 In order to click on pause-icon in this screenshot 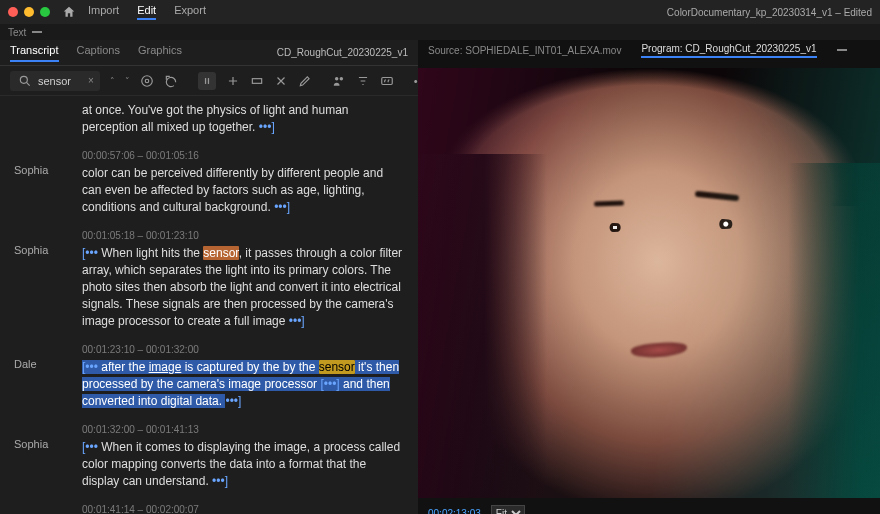, I will do `click(207, 81)`.